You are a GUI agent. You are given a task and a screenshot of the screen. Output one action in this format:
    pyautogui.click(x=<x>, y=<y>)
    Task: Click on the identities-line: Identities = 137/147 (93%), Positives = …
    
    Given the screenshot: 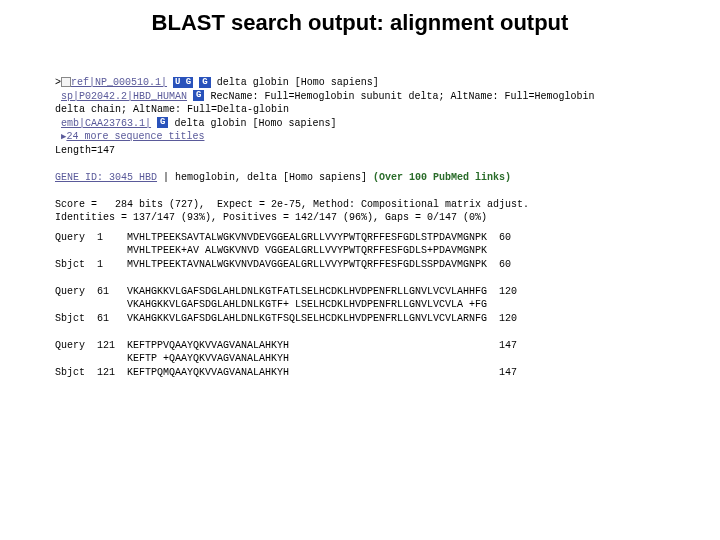 What is the action you would take?
    pyautogui.click(x=382, y=218)
    